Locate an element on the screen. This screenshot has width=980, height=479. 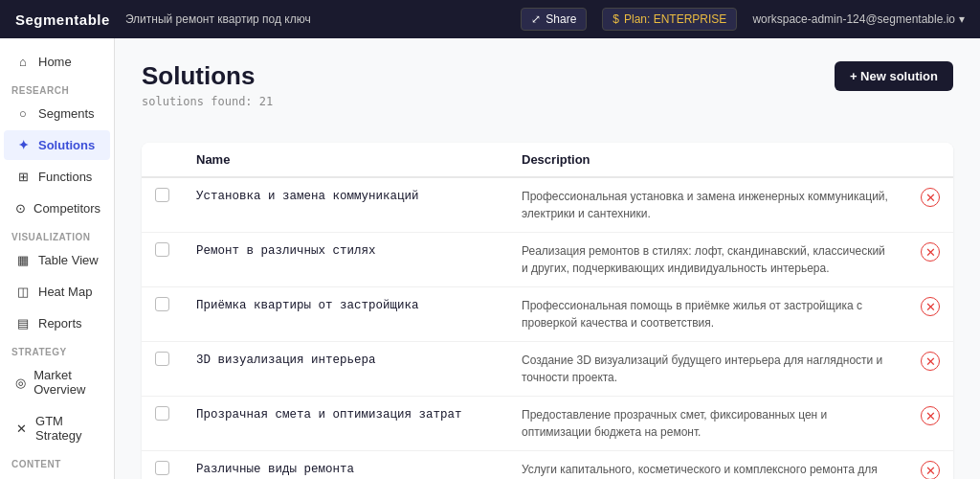
workspace-name: Элитный ремонт квартир под ключ is located at coordinates (316, 19).